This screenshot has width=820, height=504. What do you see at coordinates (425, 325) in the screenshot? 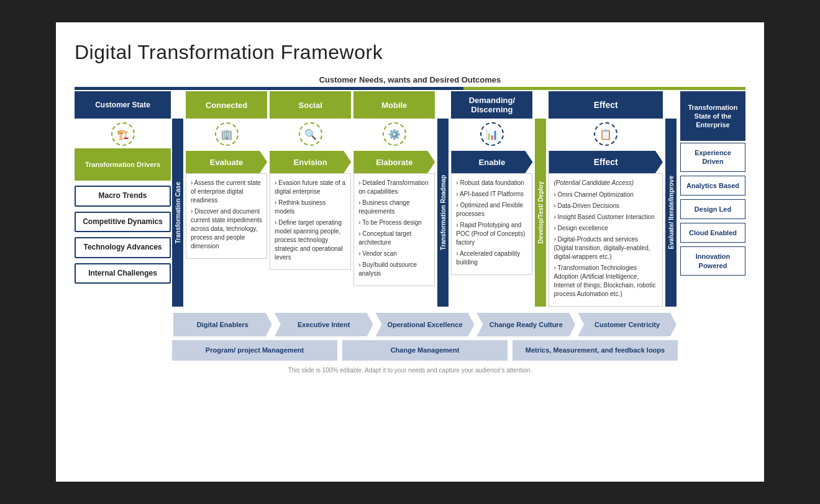
I see `bottom-arrows-row: Digital Enablers Executive Intent Operat…` at bounding box center [425, 325].